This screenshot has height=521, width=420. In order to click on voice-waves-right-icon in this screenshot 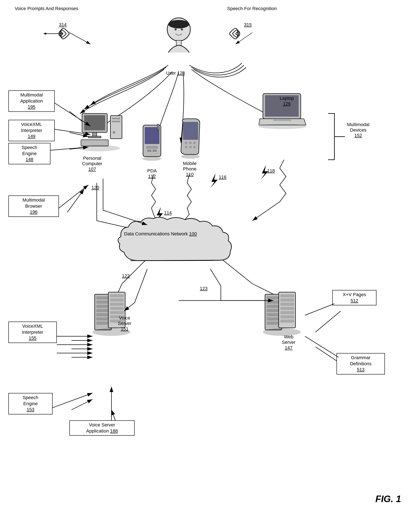, I will do `click(243, 34)`.